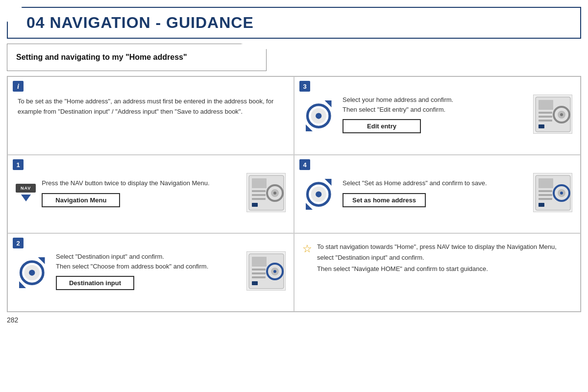 This screenshot has width=588, height=392. Describe the element at coordinates (437, 194) in the screenshot. I see `cell-step4: 4 Select "Set as Home address" and confi…` at that location.